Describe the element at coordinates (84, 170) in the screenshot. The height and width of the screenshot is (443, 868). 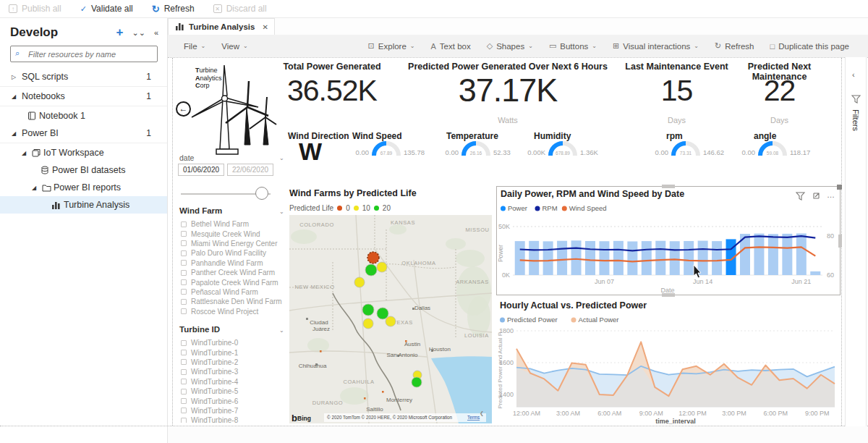
I see `tree-item-power-bi-datasets: Power BI datasets` at that location.